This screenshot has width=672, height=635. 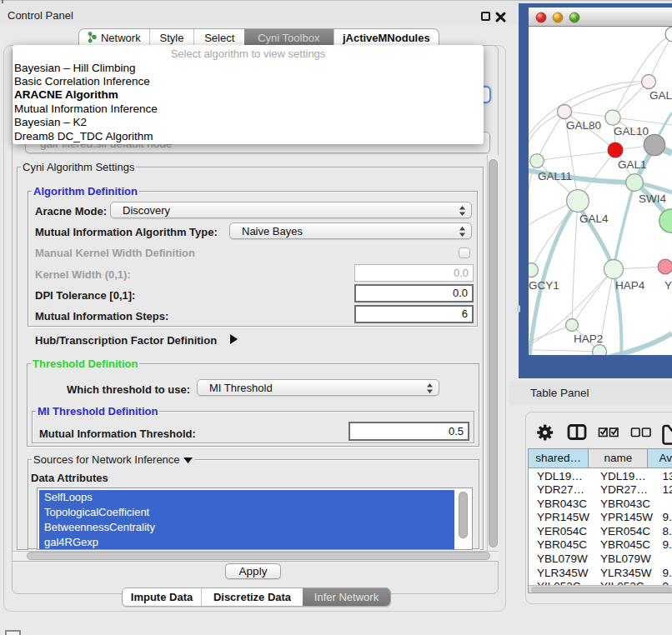 What do you see at coordinates (630, 285) in the screenshot?
I see `svg-text: HAP4` at bounding box center [630, 285].